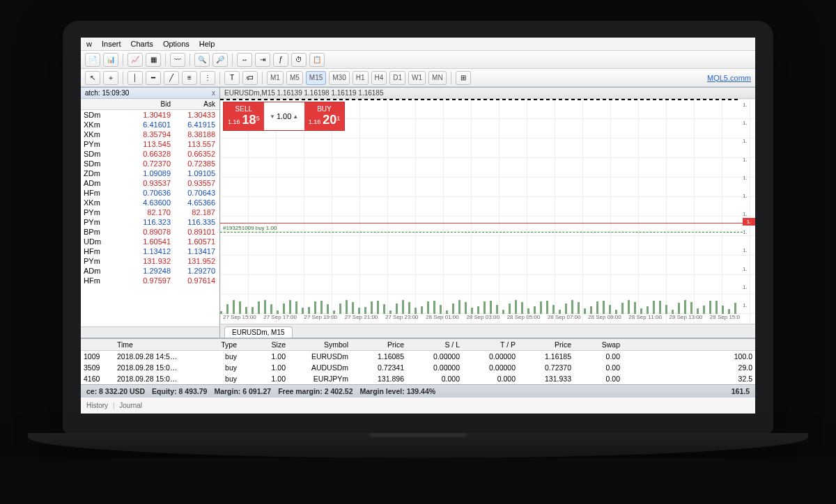  What do you see at coordinates (93, 78) in the screenshot?
I see `cursor-icon: ↖` at bounding box center [93, 78].